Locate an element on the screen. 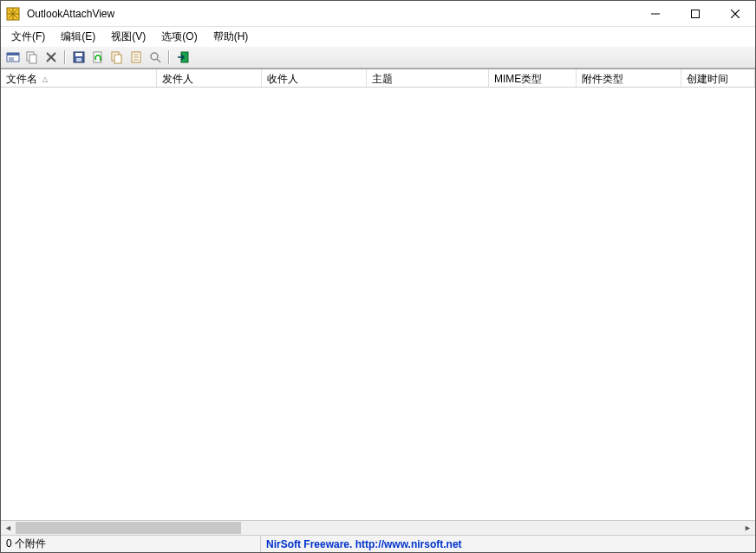 Image resolution: width=756 pixels, height=553 pixels. save-button is located at coordinates (79, 57).